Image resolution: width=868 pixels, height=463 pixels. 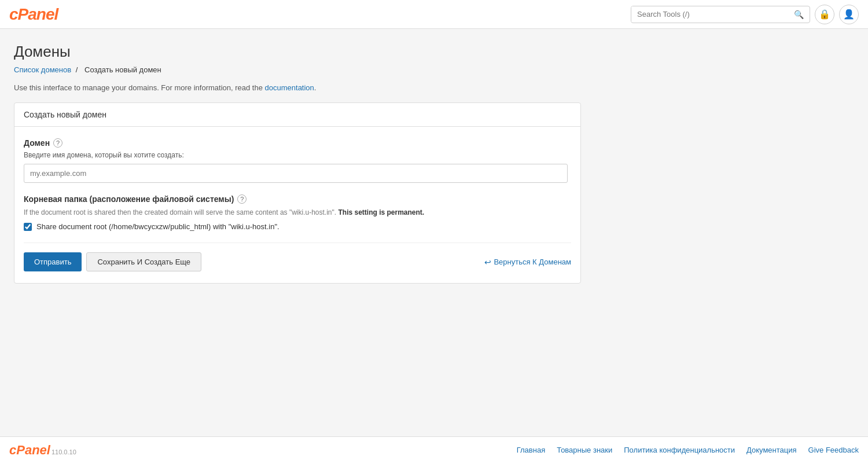 I want to click on header-right: 🔍 🔒 👤, so click(x=745, y=14).